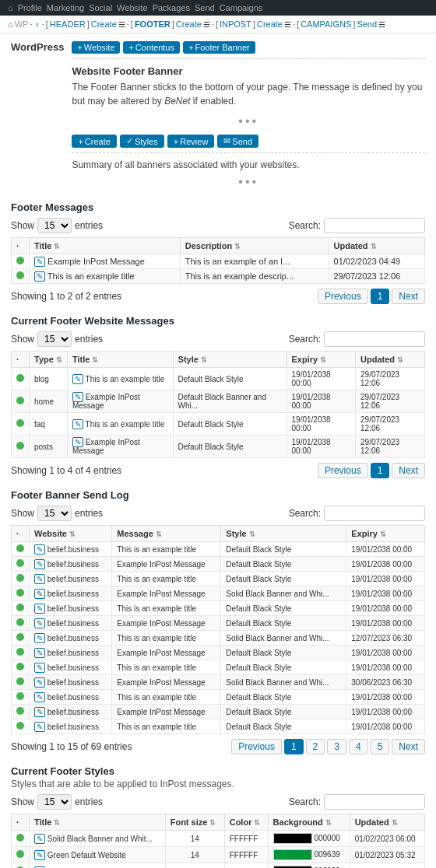 This screenshot has height=868, width=436. Describe the element at coordinates (374, 513) in the screenshot. I see `send-log-search-input` at that location.